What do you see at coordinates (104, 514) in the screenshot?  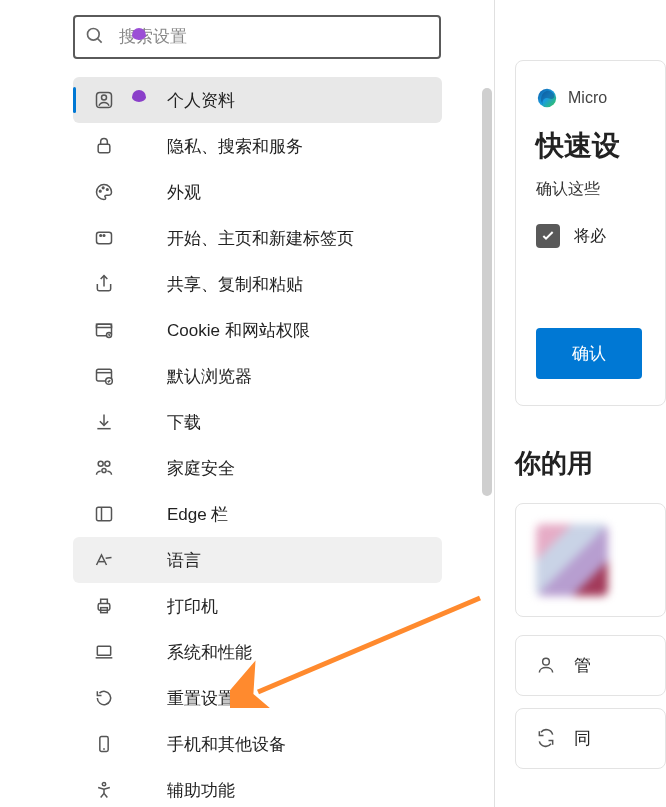 I see `sidebar-panel-icon` at bounding box center [104, 514].